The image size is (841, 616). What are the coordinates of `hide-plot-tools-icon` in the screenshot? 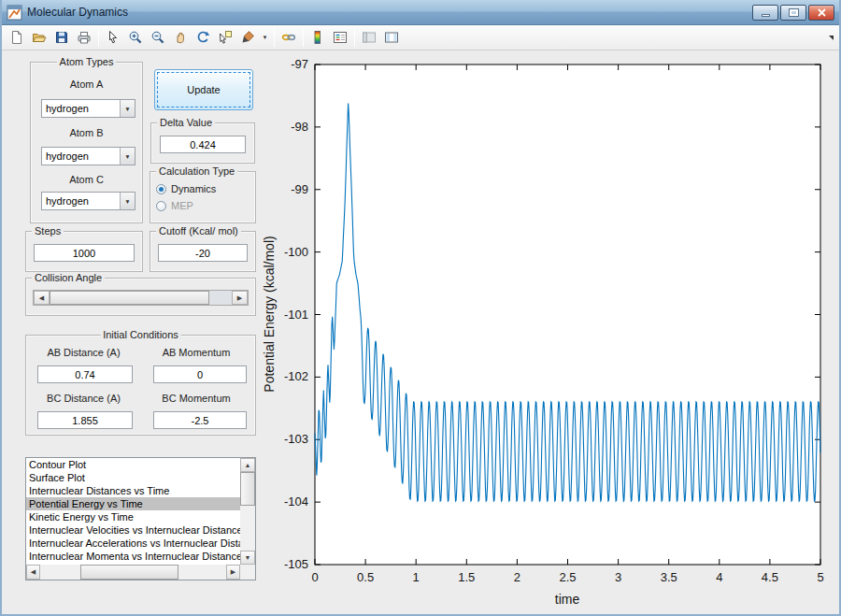 It's located at (369, 37).